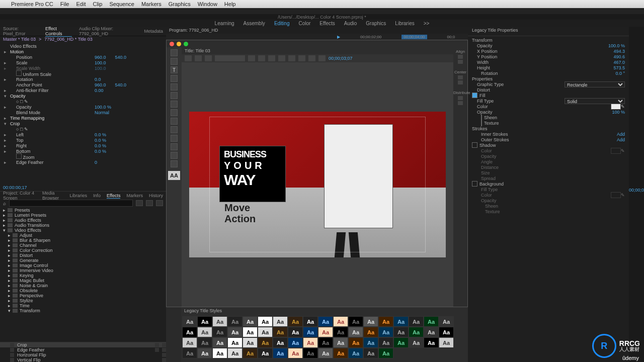 Image resolution: width=644 pixels, height=362 pixels. Describe the element at coordinates (595, 84) in the screenshot. I see `graphic-type-select: Rectangle` at that location.